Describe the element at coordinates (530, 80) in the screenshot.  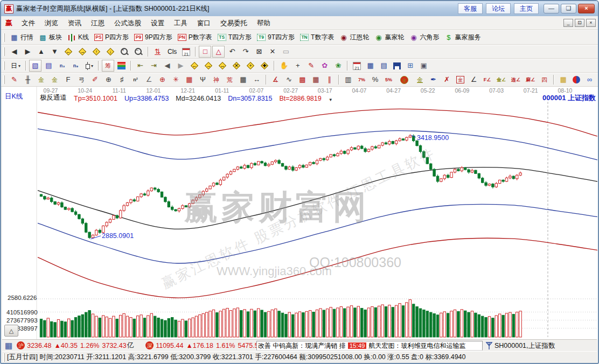
I see `ma-angle-icon: 麻∠` at that location.